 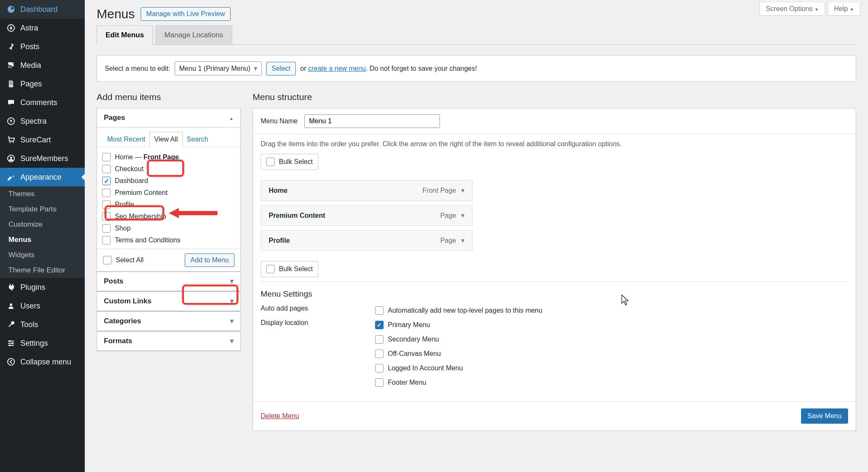 I want to click on tab-edit-menus: Edit Menus, so click(x=125, y=35).